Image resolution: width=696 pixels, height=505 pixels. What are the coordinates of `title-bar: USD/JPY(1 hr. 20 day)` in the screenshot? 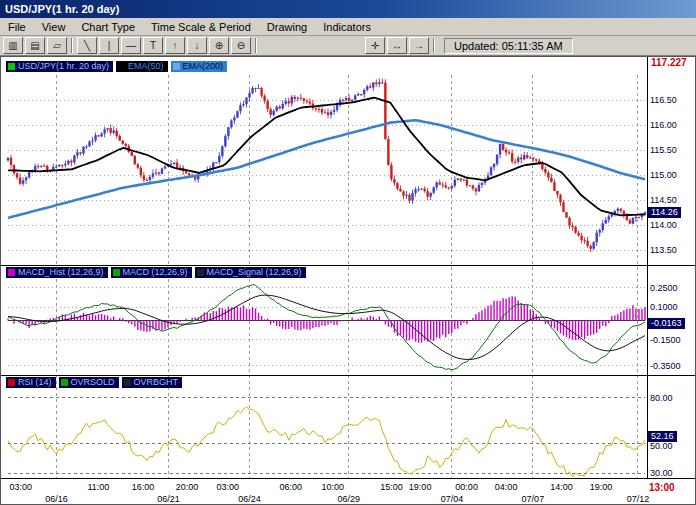 It's located at (348, 9).